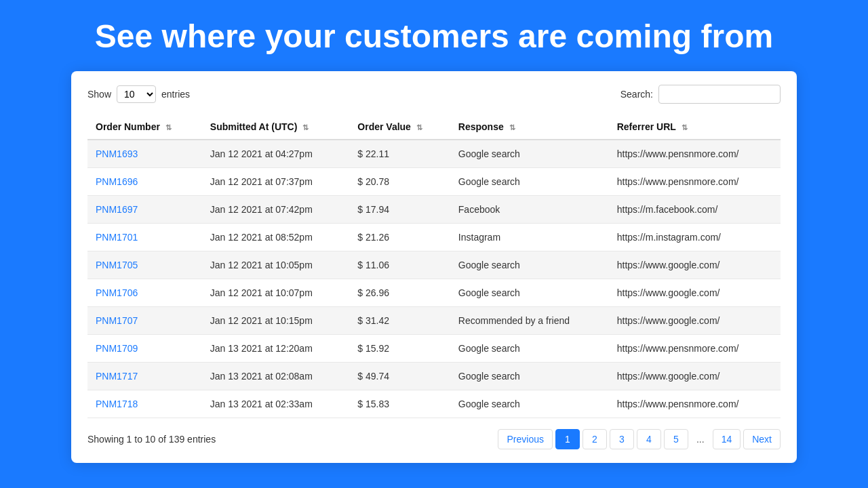  What do you see at coordinates (434, 154) in the screenshot?
I see `table-row: PNM1693Jan 12 2021 at 04:27pm$ 22.11Goog…` at bounding box center [434, 154].